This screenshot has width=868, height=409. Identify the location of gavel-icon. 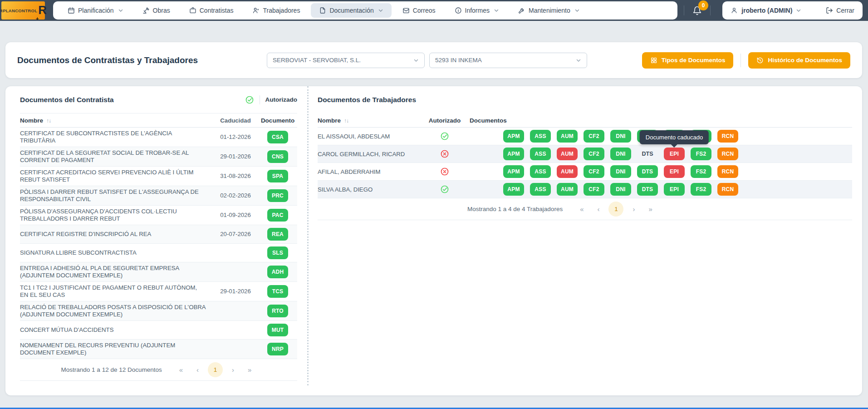
(146, 10).